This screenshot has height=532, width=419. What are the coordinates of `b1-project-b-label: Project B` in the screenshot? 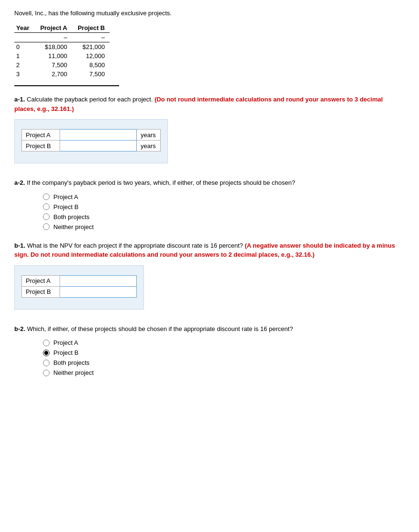 It's located at (41, 291).